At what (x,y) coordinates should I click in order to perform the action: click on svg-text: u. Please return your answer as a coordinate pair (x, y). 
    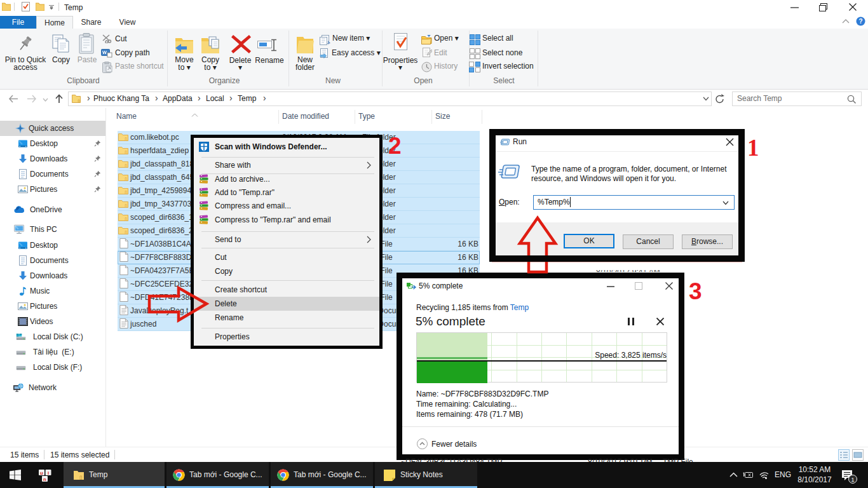
    Looking at the image, I should click on (42, 473).